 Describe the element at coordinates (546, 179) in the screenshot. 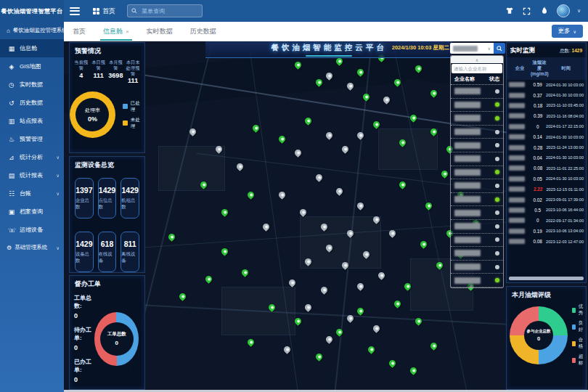

I see `table-row: 0.05 2024-01-30 10:03:00` at that location.